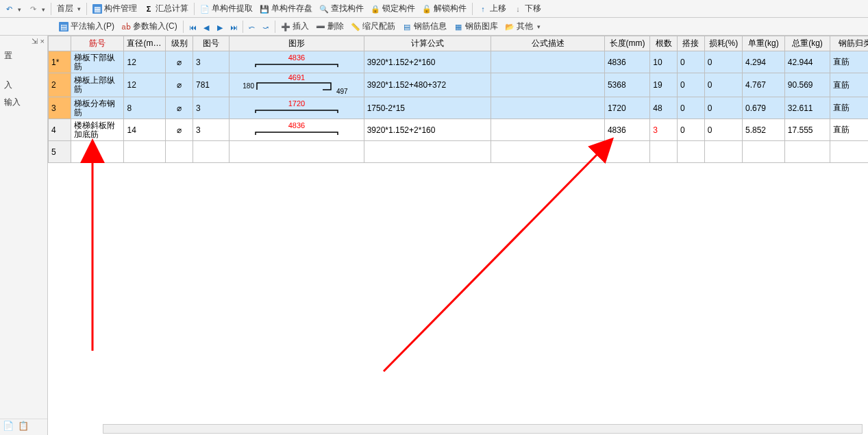 Image resolution: width=868 pixels, height=435 pixels. What do you see at coordinates (145, 130) in the screenshot?
I see `cell-dia: 14` at bounding box center [145, 130].